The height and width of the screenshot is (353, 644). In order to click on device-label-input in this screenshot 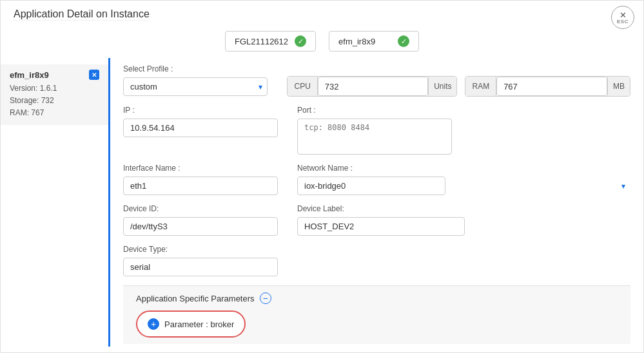, I will do `click(381, 227)`.